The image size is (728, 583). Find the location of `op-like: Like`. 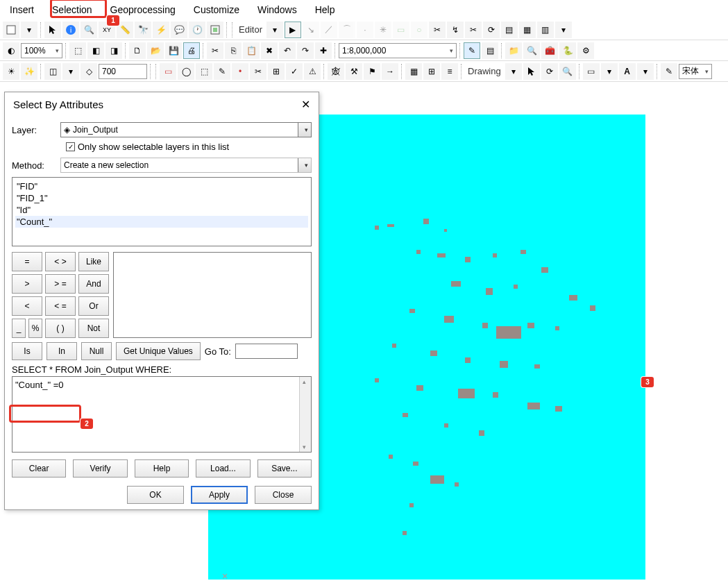

op-like: Like is located at coordinates (94, 262).